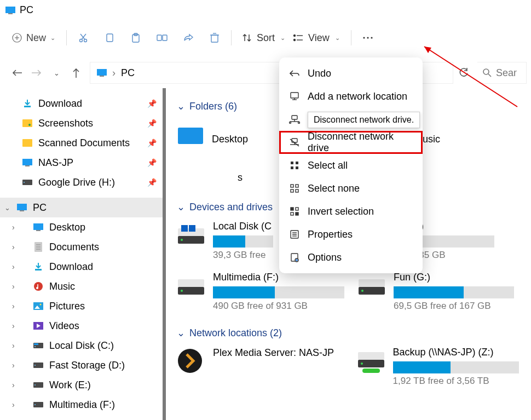 The height and width of the screenshot is (420, 531). What do you see at coordinates (82, 163) in the screenshot?
I see `sidebar-item-nasjp: NAS-JP📌` at bounding box center [82, 163].